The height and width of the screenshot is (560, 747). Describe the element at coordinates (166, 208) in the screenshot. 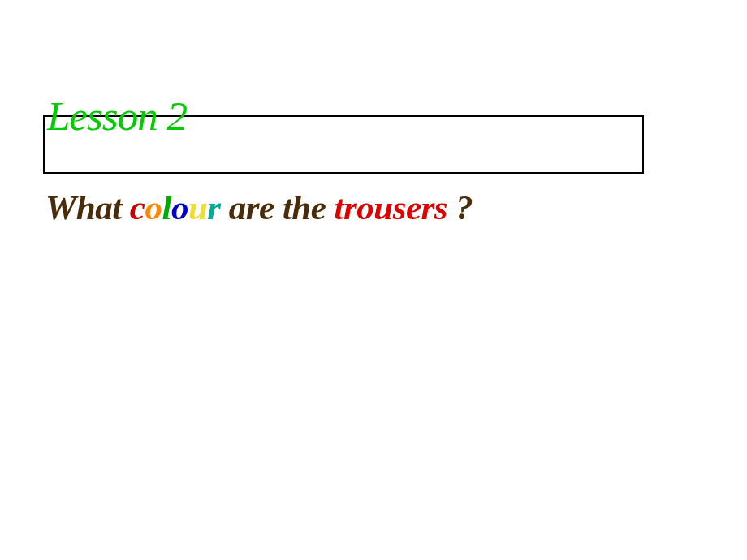

I see `letter-l: l` at that location.